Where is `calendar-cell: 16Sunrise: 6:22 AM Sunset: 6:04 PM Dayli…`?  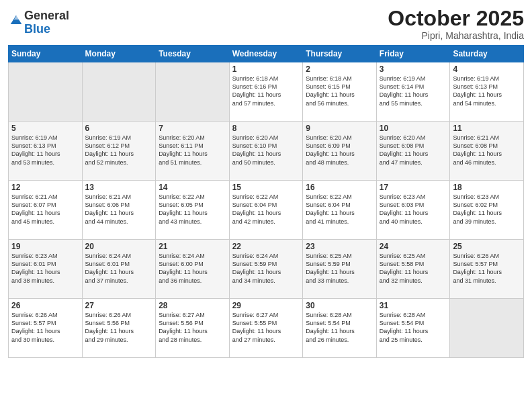
calendar-cell: 16Sunrise: 6:22 AM Sunset: 6:04 PM Dayli… is located at coordinates (340, 210).